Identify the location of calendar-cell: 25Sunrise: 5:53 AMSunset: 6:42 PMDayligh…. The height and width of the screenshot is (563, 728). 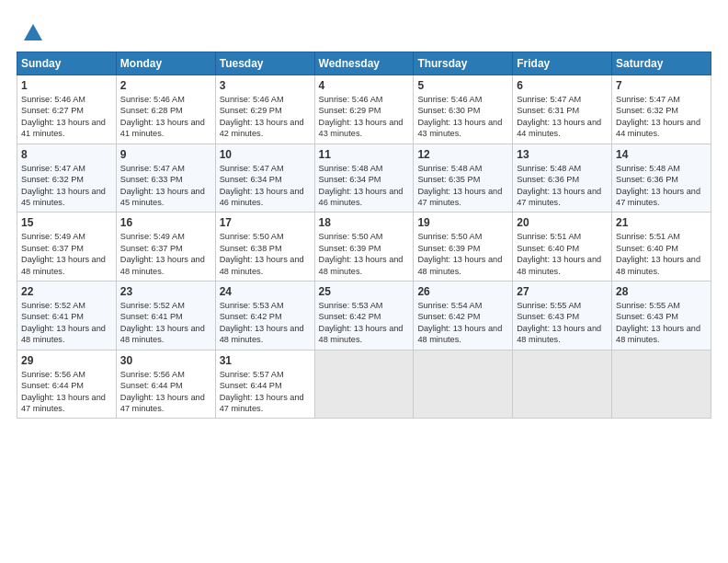
(364, 316).